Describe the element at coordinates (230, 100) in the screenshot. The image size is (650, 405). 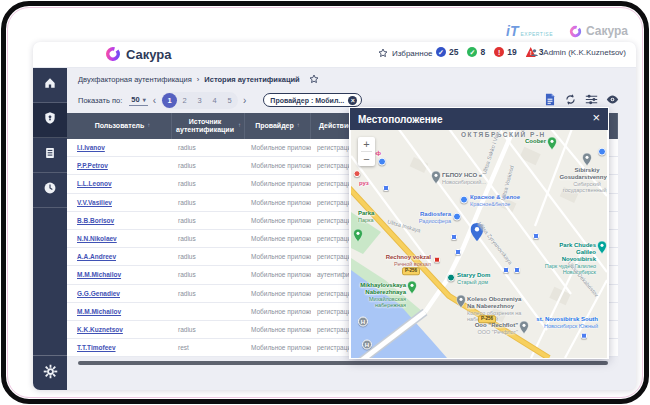
I see `page-button-5: 5` at that location.